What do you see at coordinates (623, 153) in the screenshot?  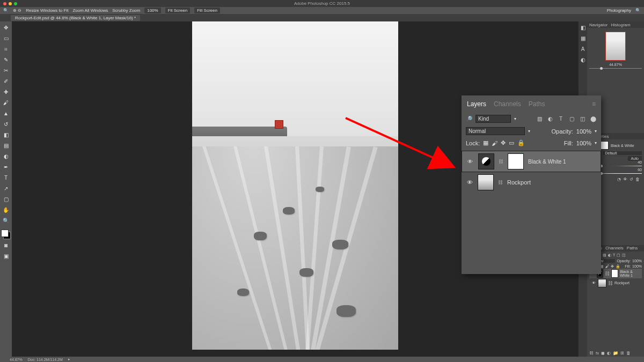 I see `preset-select: Default` at bounding box center [623, 153].